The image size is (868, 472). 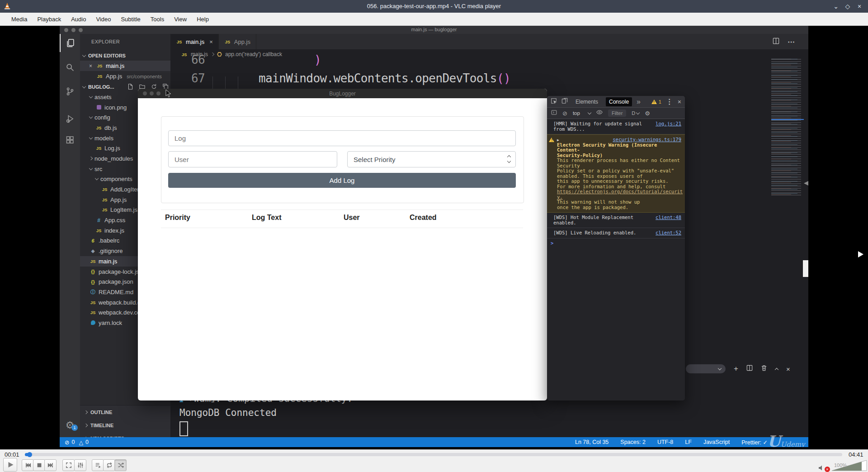 What do you see at coordinates (39, 465) in the screenshot?
I see `stop-button` at bounding box center [39, 465].